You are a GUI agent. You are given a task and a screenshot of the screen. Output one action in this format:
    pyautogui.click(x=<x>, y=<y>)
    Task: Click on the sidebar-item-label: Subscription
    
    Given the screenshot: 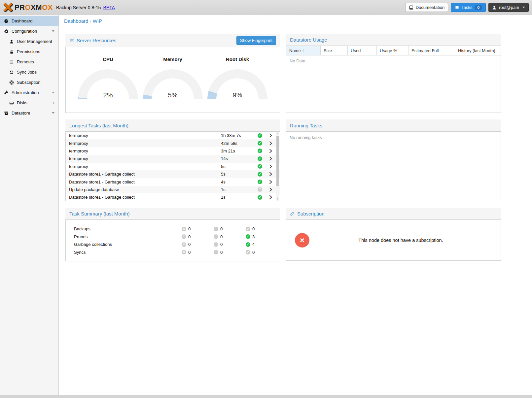 What is the action you would take?
    pyautogui.click(x=29, y=83)
    